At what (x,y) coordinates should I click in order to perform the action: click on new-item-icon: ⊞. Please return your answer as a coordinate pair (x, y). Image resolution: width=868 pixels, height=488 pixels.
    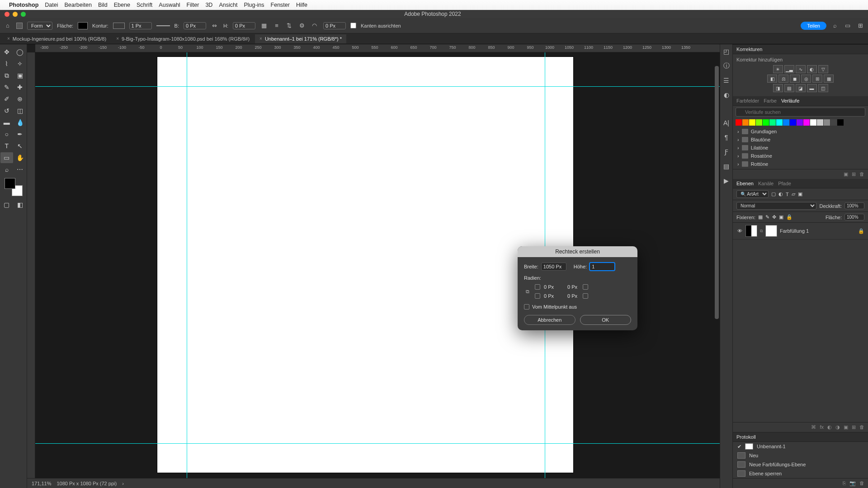
    Looking at the image, I should click on (854, 174).